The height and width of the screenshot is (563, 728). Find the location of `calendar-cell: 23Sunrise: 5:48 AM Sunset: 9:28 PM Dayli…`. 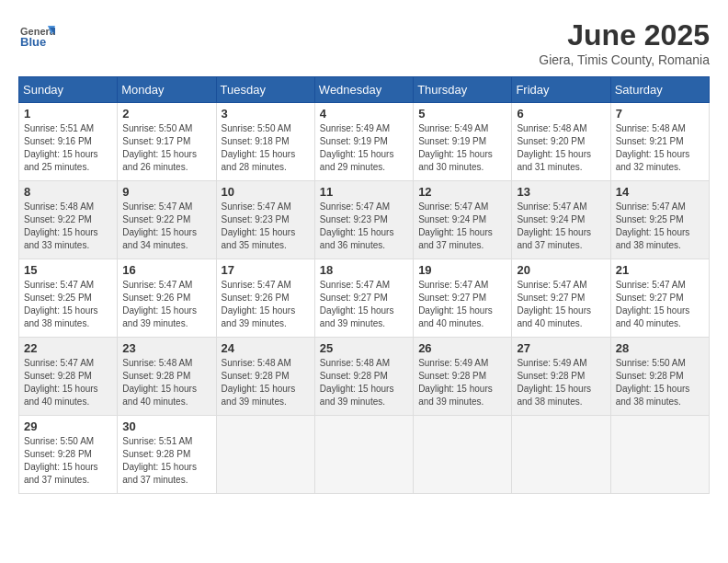

calendar-cell: 23Sunrise: 5:48 AM Sunset: 9:28 PM Dayli… is located at coordinates (167, 377).